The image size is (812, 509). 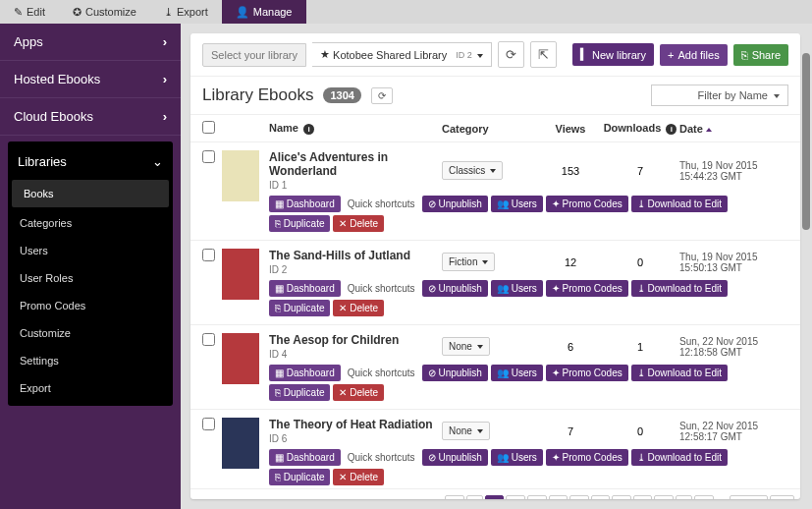 What do you see at coordinates (640, 171) in the screenshot?
I see `downloads-value: 7` at bounding box center [640, 171].